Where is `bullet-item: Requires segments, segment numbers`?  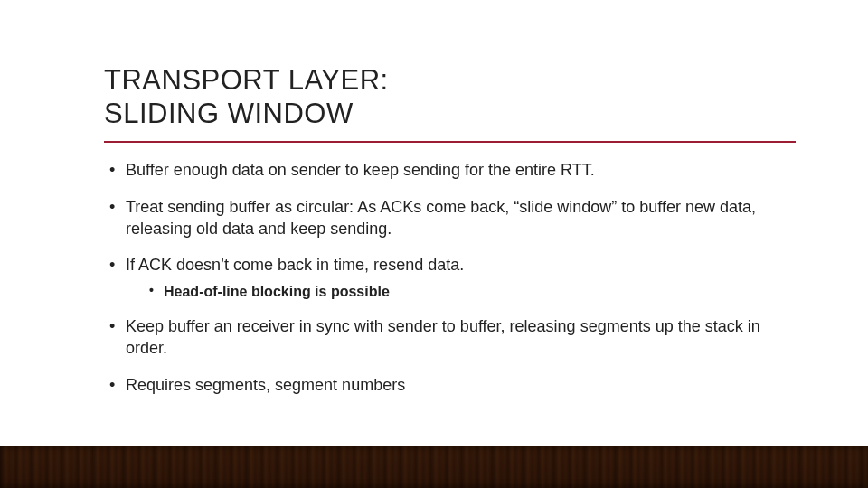
bullet-item: Requires segments, segment numbers is located at coordinates (450, 385).